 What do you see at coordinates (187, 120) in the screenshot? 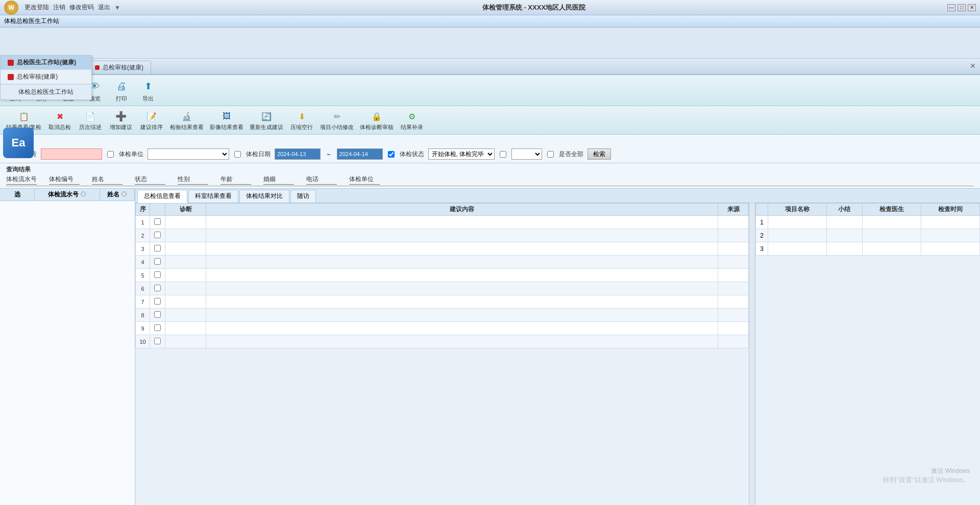
I see `btn-check-results: 🔬 检验结果查看` at bounding box center [187, 120].